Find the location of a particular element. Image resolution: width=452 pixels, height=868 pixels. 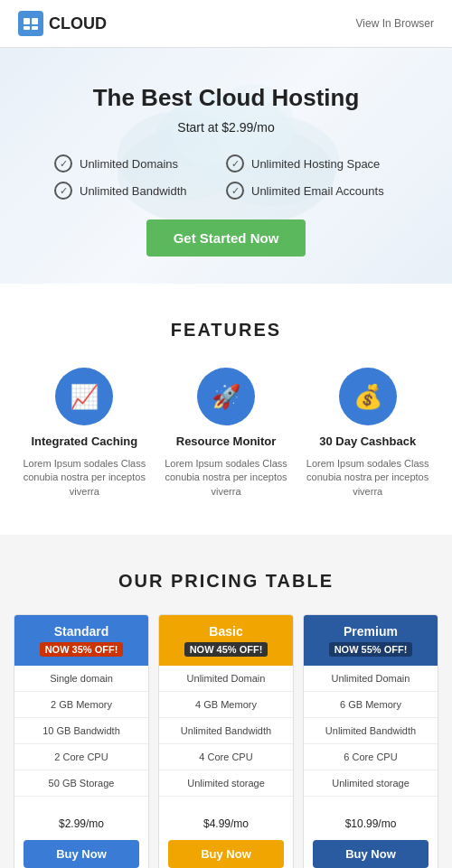

standard-feature-2: 2 GB Memory is located at coordinates (81, 705).